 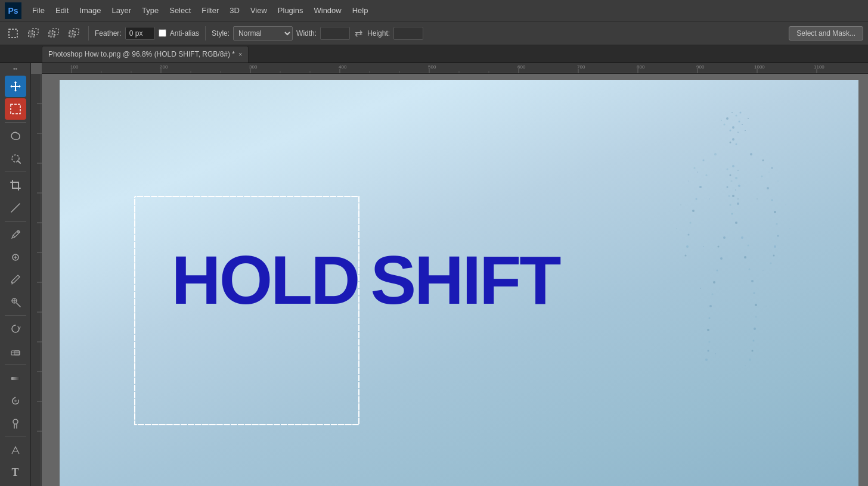 What do you see at coordinates (16, 280) in the screenshot?
I see `brush-tool` at bounding box center [16, 280].